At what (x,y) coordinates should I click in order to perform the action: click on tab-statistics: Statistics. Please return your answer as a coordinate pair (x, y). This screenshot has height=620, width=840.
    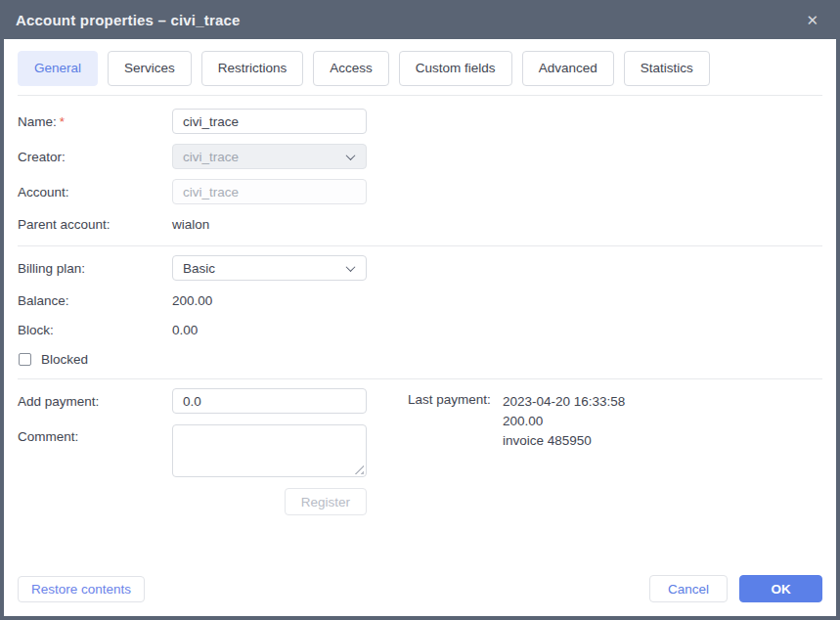
    Looking at the image, I should click on (667, 68).